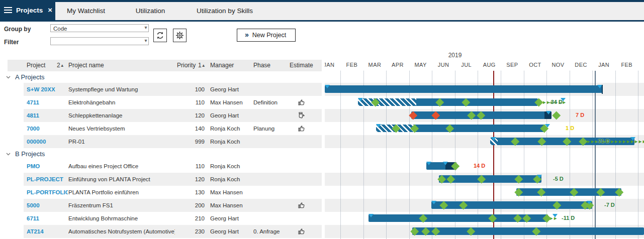  What do you see at coordinates (569, 192) in the screenshot?
I see `gantt-bar-pl-portfolio` at bounding box center [569, 192].